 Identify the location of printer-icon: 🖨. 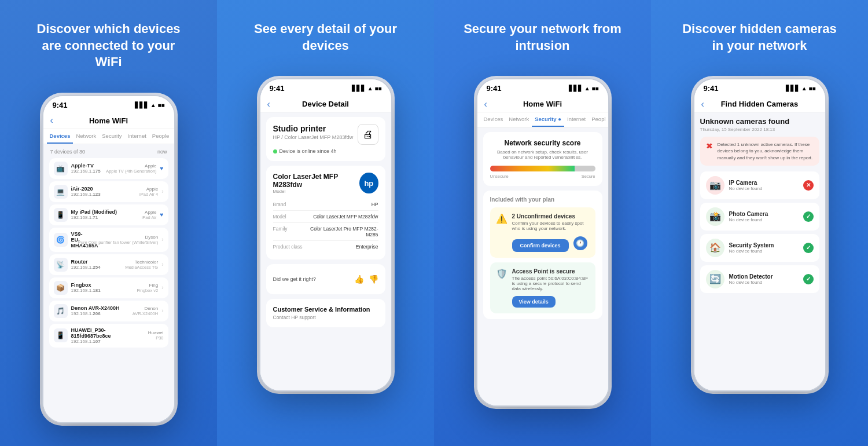
(368, 134).